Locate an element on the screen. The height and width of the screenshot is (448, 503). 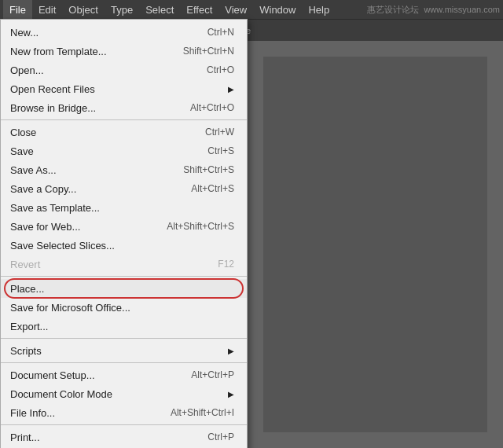
menu-save-as: Save As... Shift+Ctrl+S is located at coordinates (124, 170).